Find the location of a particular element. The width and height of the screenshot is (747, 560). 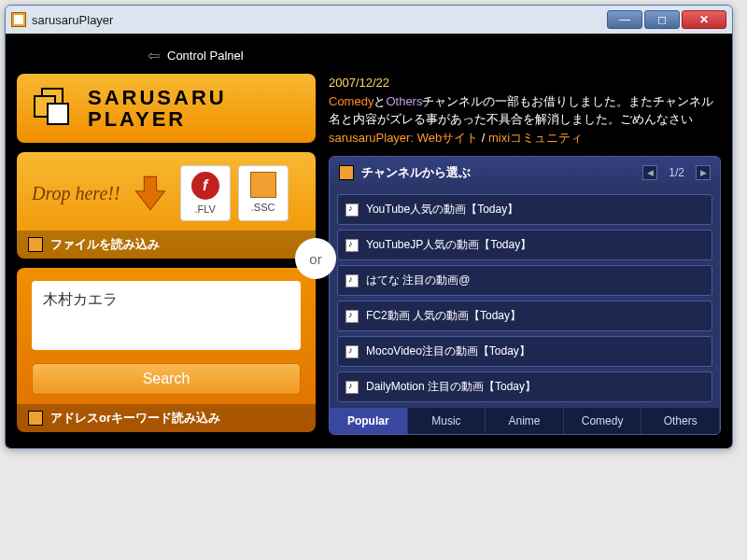

channel-label: YouTubeJP人気の動画【Today】 is located at coordinates (448, 245).